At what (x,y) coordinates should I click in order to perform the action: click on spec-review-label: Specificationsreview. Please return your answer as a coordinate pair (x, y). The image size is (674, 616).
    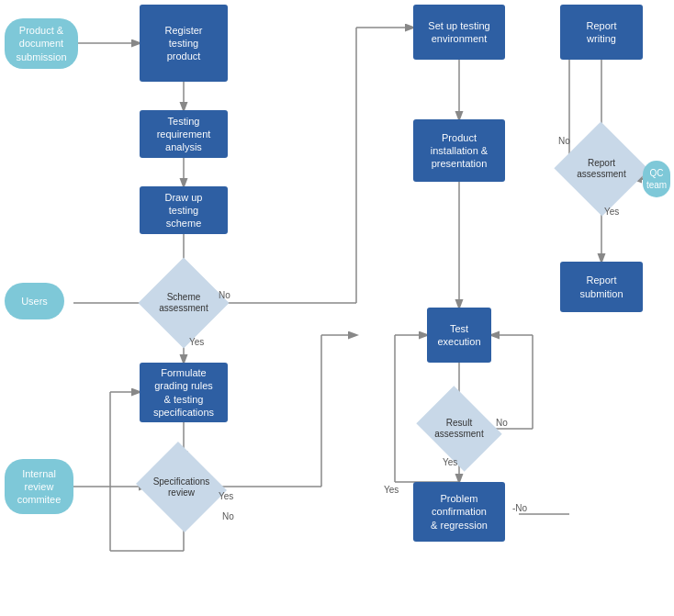
    Looking at the image, I should click on (182, 487).